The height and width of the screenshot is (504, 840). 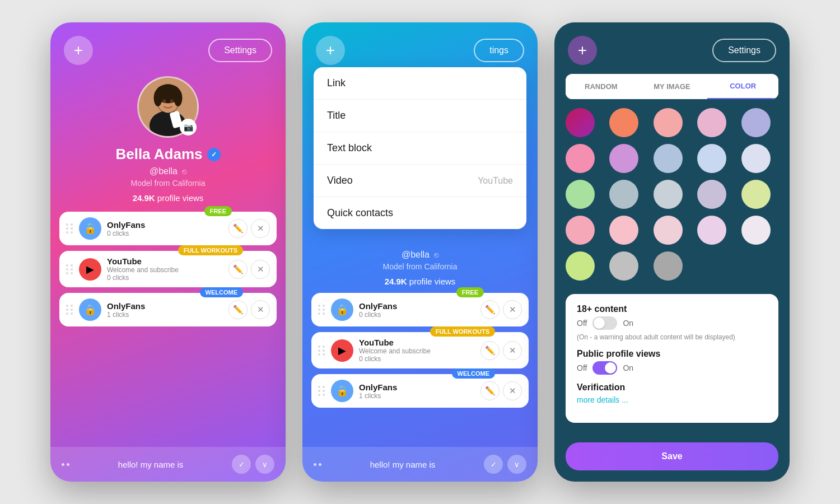 I want to click on delete-btn-3: ✕, so click(x=260, y=310).